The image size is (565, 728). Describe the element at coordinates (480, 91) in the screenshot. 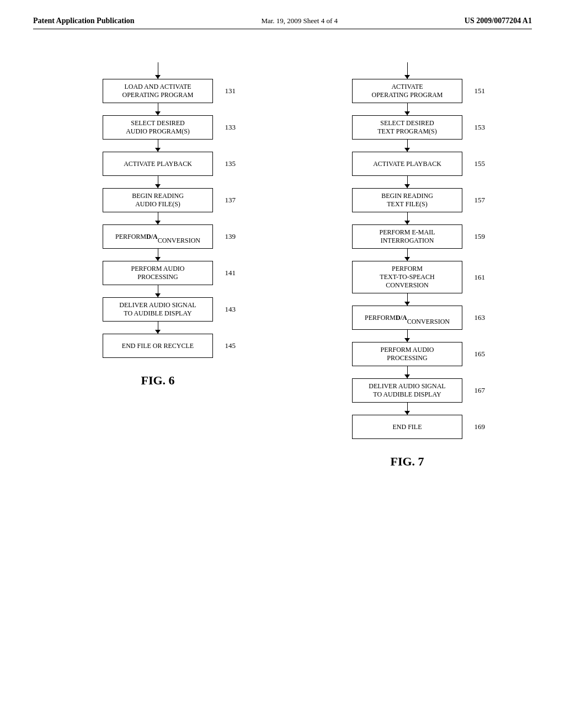

I see `step-label-151: 151` at that location.